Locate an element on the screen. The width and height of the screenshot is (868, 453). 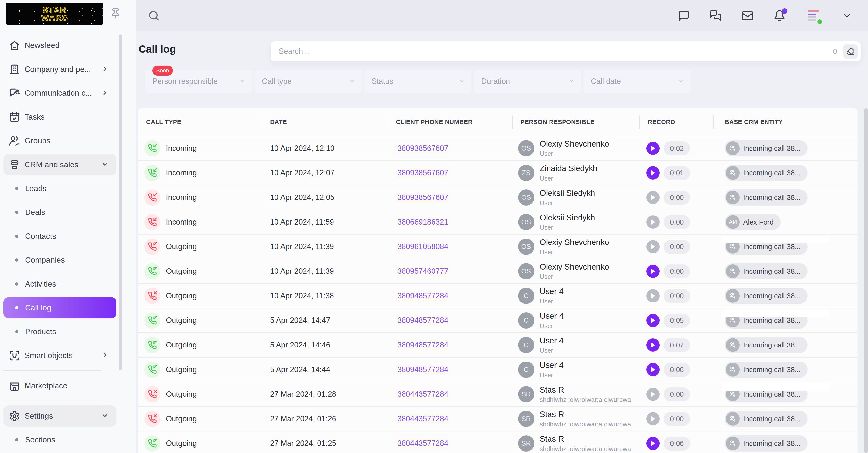
crm-entity-label: Incoming call 38... is located at coordinates (772, 394).